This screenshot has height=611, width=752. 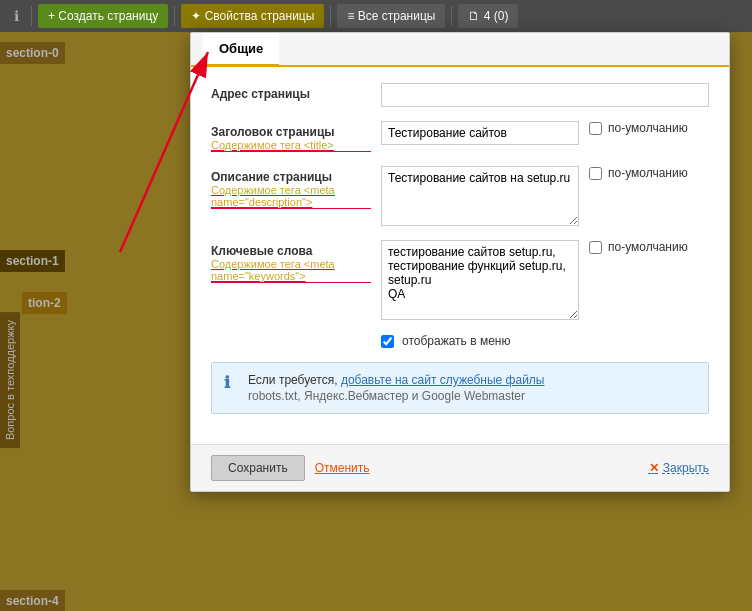 What do you see at coordinates (291, 188) in the screenshot?
I see `description-label: Описание страницы Содержимое тега <meta …` at bounding box center [291, 188].